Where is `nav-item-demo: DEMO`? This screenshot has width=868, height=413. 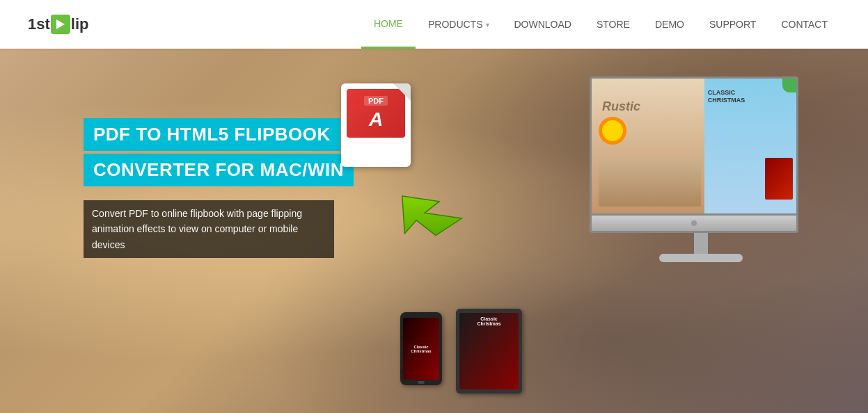
nav-item-demo: DEMO is located at coordinates (670, 24).